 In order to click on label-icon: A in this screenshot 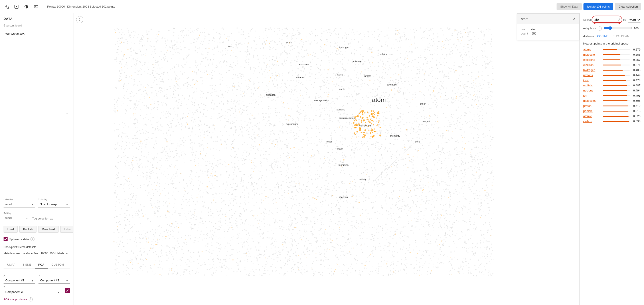, I will do `click(36, 7)`.